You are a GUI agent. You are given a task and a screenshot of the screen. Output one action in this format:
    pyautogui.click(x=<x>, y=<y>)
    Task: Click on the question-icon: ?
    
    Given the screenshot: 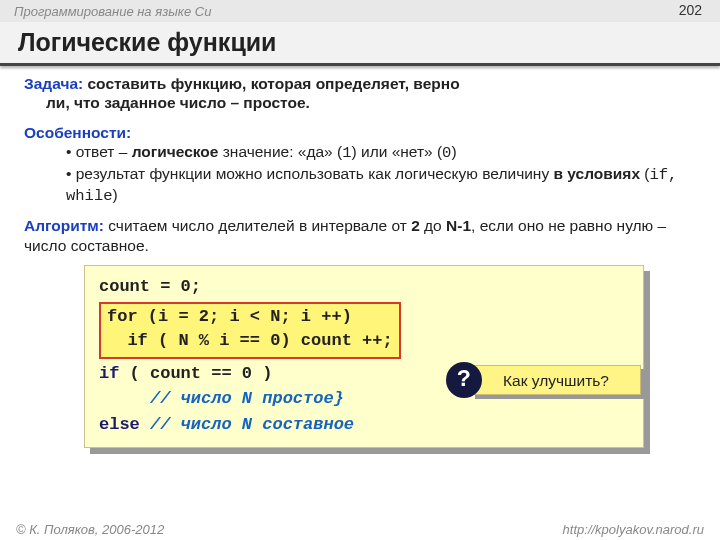 What is the action you would take?
    pyautogui.click(x=464, y=380)
    